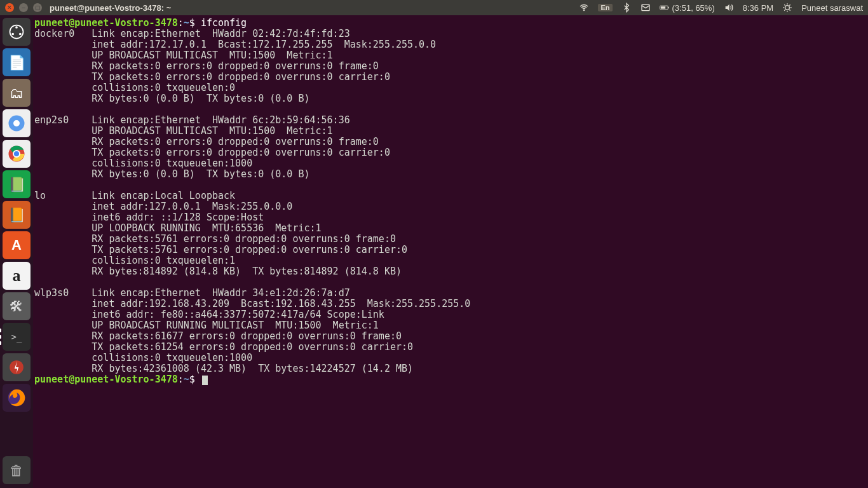 The width and height of the screenshot is (868, 488). Describe the element at coordinates (721, 8) in the screenshot. I see `system-tray: En (3:51, 65%) 8:36 PM Puneet saraswat` at that location.